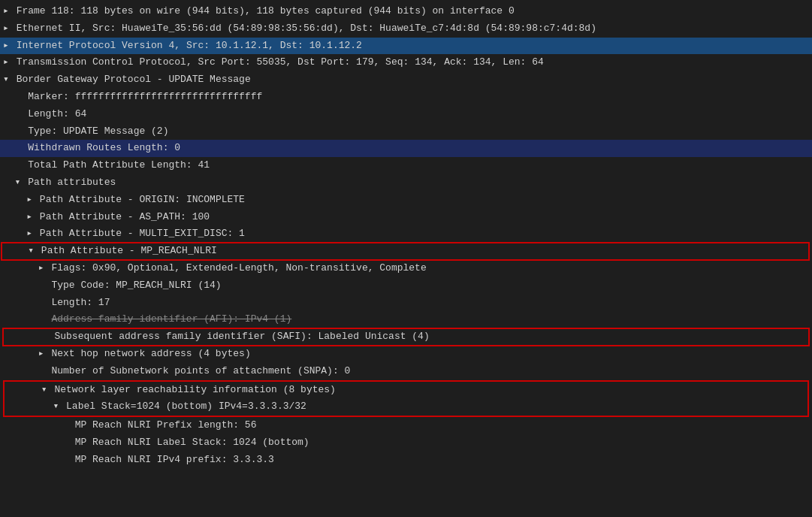 The height and width of the screenshot is (517, 812). What do you see at coordinates (406, 320) in the screenshot?
I see `tree-row-afi: Address family identifier (AFI): IPv4 (1…` at bounding box center [406, 320].